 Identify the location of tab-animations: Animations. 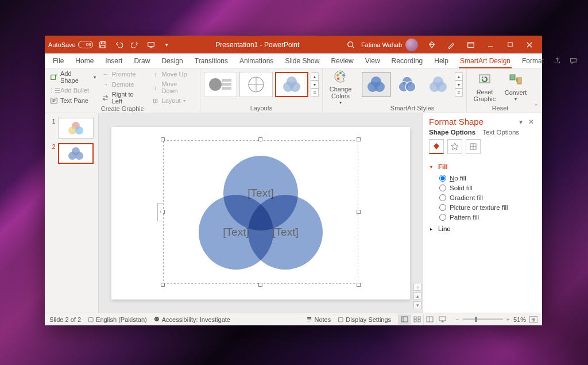
(256, 61).